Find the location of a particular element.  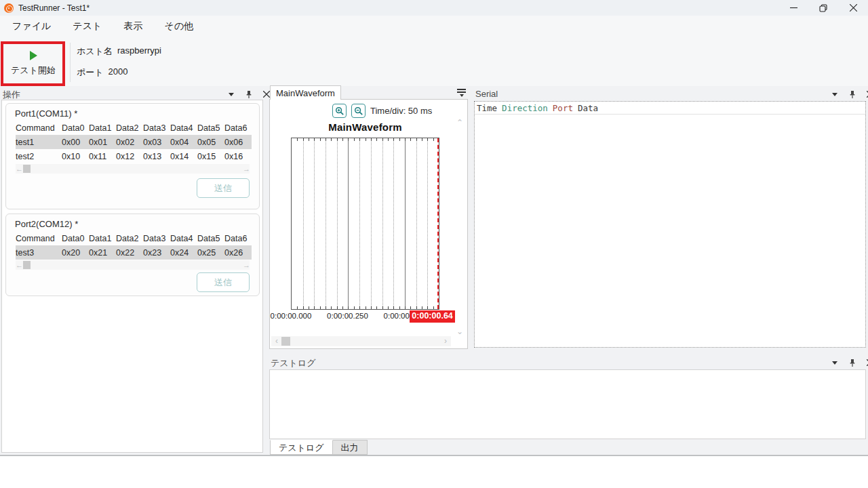

table-row: test20x100x110x120x130x140x150x16 is located at coordinates (134, 156).